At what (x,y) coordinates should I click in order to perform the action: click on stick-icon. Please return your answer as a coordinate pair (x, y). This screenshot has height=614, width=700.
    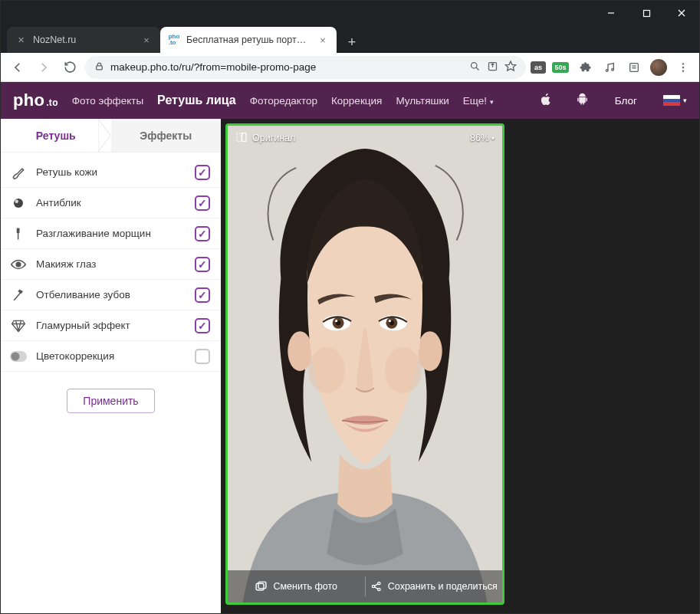
    Looking at the image, I should click on (18, 234).